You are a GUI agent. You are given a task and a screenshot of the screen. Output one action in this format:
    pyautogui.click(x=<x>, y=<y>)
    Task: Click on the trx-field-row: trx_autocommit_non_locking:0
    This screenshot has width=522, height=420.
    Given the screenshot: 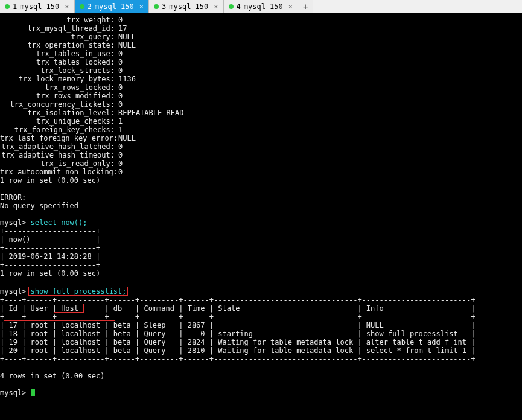 What is the action you would take?
    pyautogui.click(x=261, y=172)
    